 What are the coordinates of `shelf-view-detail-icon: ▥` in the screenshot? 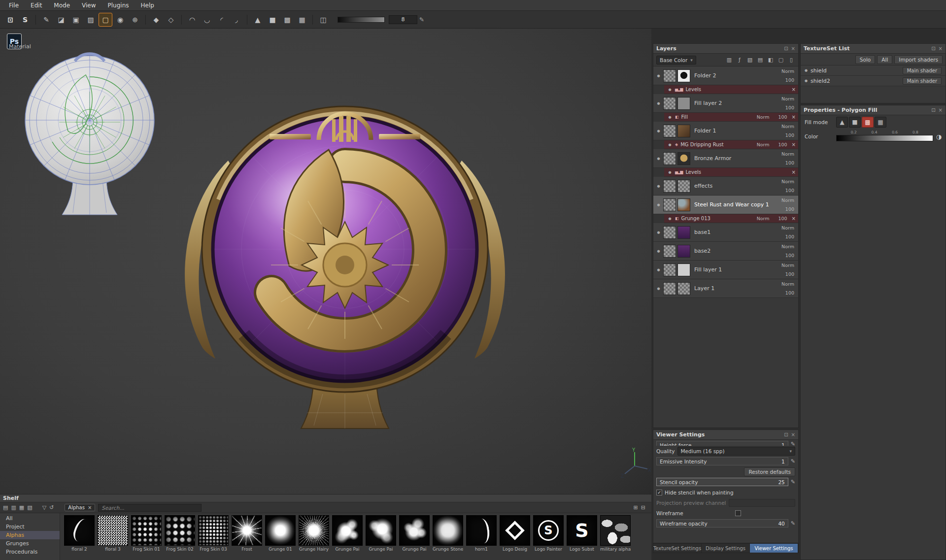 It's located at (13, 507).